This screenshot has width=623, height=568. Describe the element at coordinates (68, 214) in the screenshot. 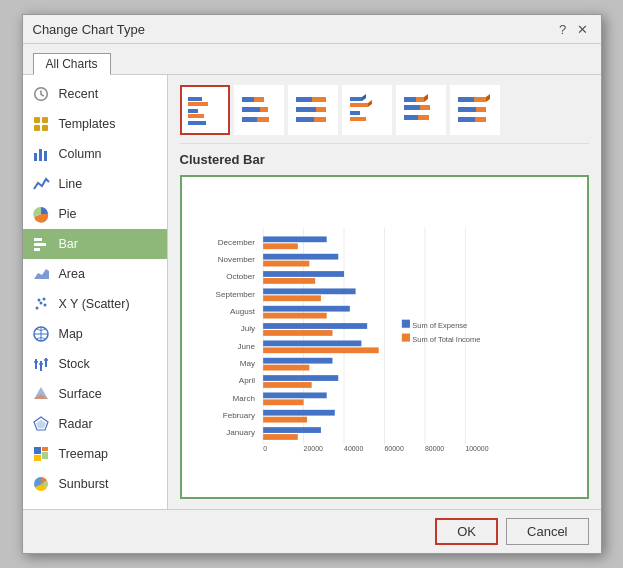

I see `sidebar-label-pie: Pie` at that location.